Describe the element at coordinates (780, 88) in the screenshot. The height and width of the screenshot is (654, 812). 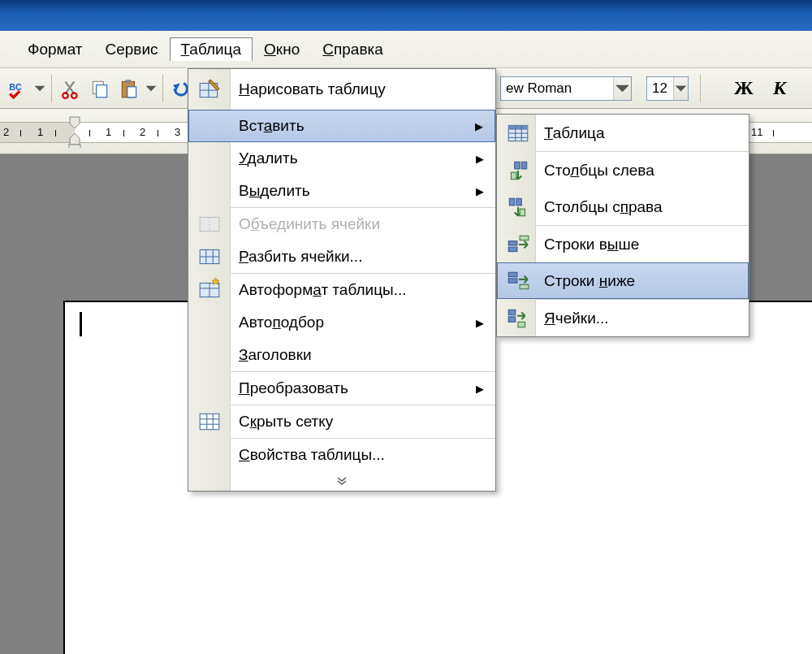
I see `italic-button: К` at that location.